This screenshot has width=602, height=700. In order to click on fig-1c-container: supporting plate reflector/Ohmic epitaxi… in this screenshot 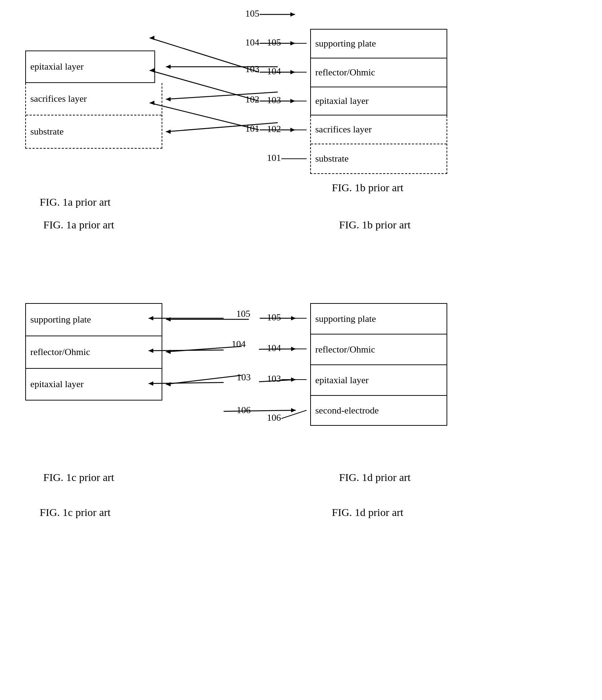, I will do `click(94, 352)`.